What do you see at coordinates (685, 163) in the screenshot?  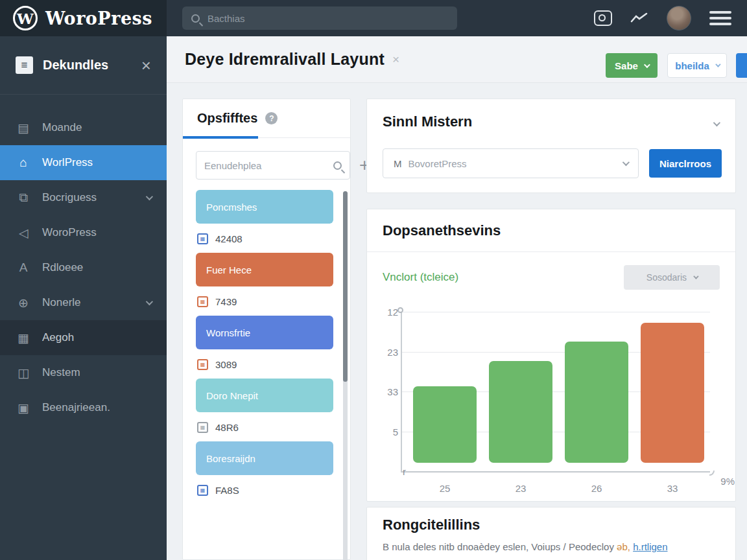 I see `primary-action-button: Niarclrroos` at bounding box center [685, 163].